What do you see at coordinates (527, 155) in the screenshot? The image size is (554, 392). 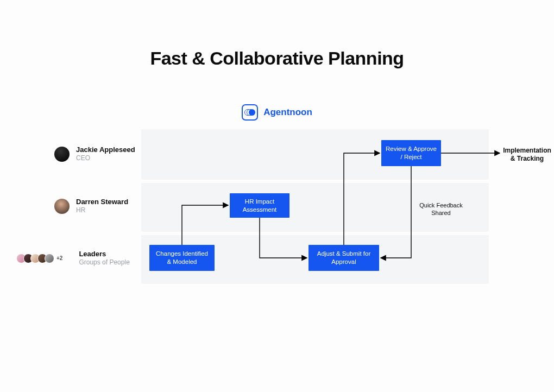 I see `output-label: Implementation & Tracking` at bounding box center [527, 155].